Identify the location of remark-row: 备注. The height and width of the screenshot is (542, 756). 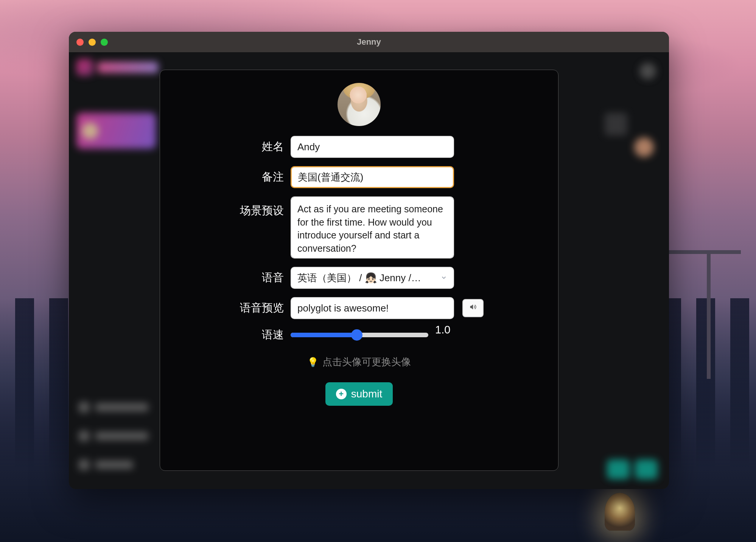
(359, 177).